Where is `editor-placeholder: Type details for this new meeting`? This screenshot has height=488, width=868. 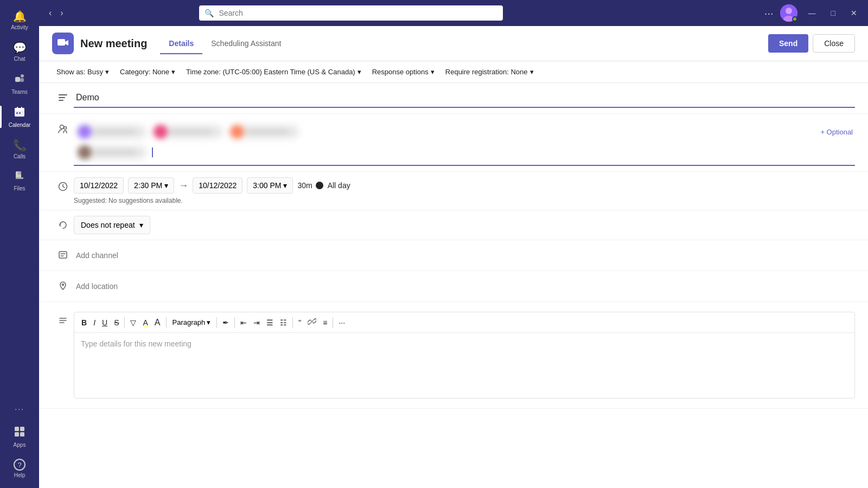
editor-placeholder: Type details for this new meeting is located at coordinates (136, 344).